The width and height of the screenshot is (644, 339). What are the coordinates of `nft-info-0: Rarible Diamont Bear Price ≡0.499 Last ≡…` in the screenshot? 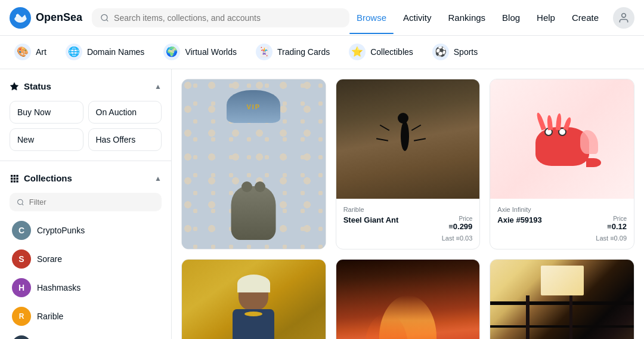 It's located at (254, 249).